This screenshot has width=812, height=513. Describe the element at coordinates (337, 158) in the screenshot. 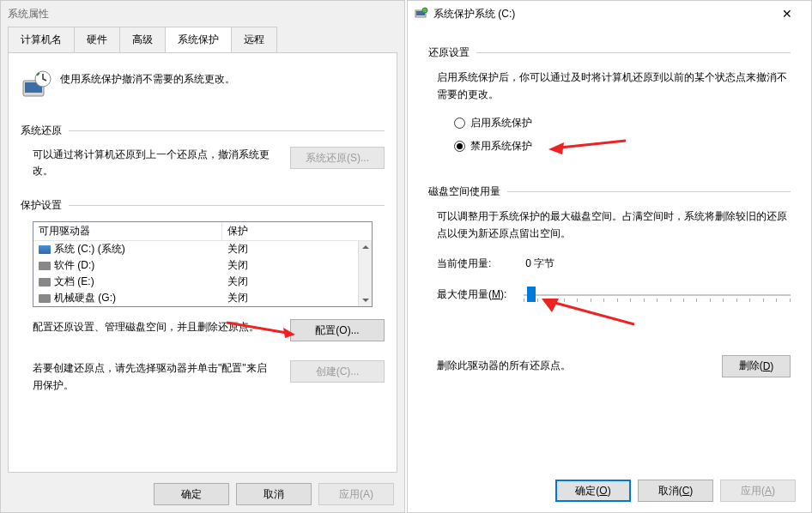

I see `system-restore-button: 系统还原(S)...` at that location.